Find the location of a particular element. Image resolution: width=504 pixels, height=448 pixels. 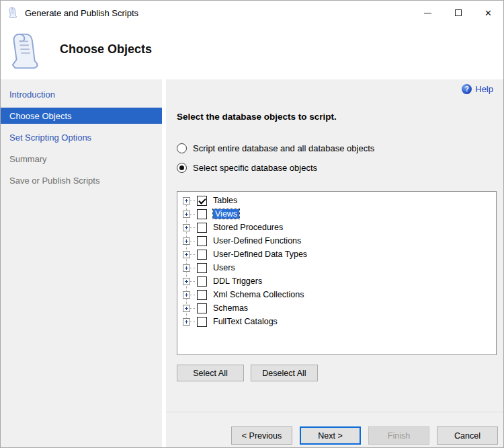

tree-item-label: FullText Catalogs is located at coordinates (245, 322).